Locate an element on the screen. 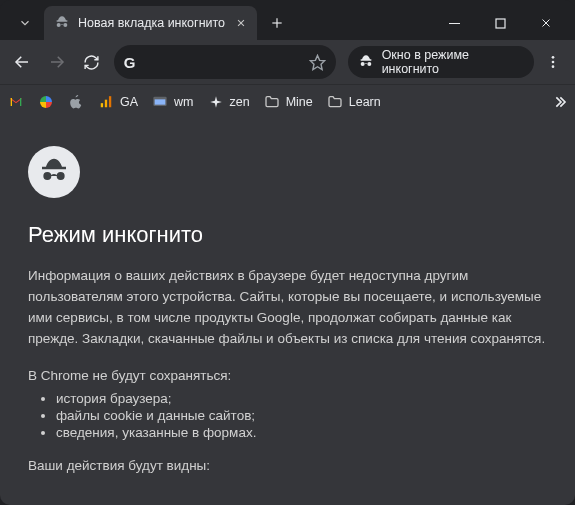  maximize-button is located at coordinates (500, 23).